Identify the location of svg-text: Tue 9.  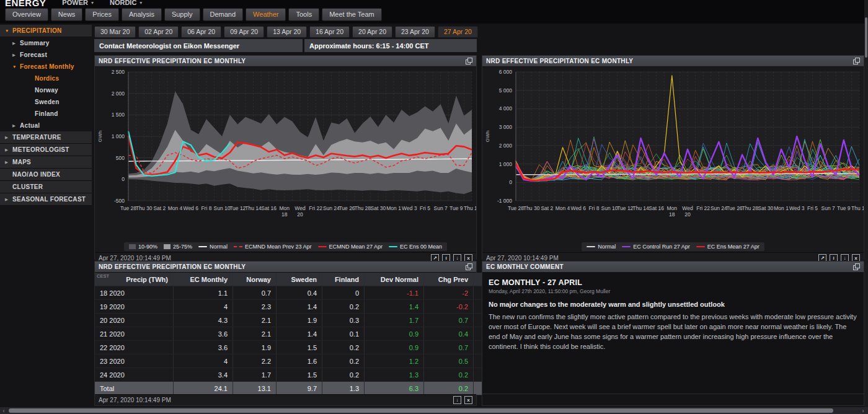
(844, 208).